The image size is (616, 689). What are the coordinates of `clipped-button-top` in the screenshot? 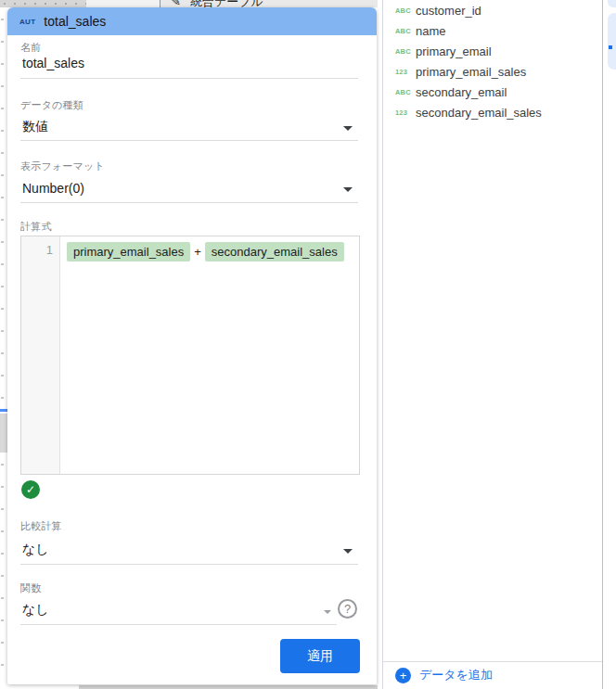 It's located at (612, 4).